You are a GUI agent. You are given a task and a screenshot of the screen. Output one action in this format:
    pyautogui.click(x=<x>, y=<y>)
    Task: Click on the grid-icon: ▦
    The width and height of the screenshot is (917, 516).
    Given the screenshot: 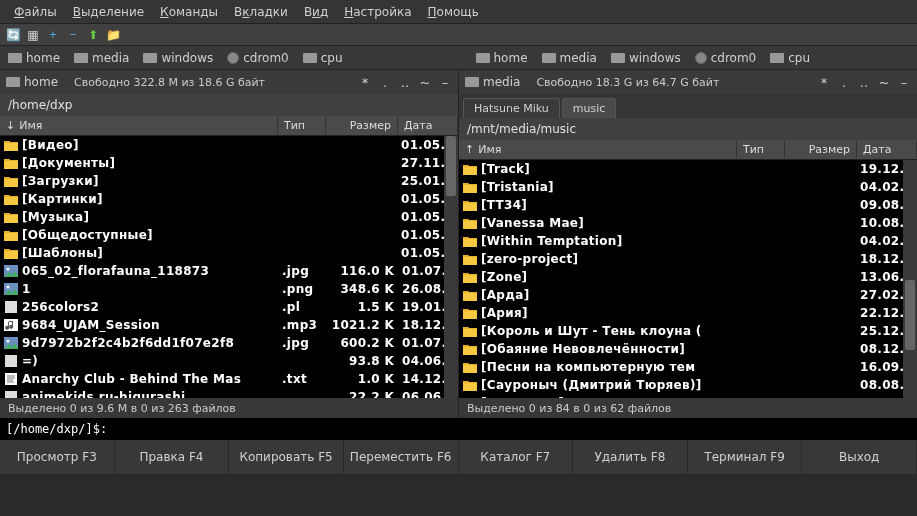 What is the action you would take?
    pyautogui.click(x=33, y=35)
    